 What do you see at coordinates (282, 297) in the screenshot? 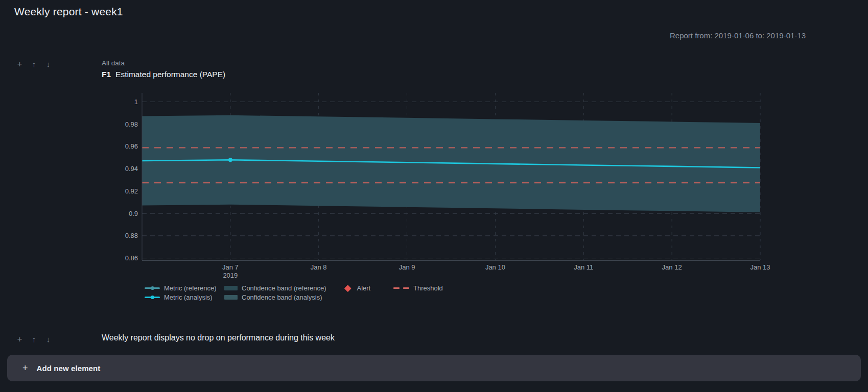
I see `legend-label: Confidence band (analysis)` at bounding box center [282, 297].